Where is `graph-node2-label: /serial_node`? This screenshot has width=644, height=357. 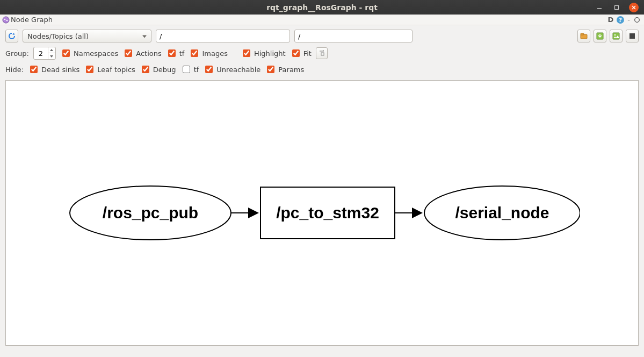
graph-node2-label: /serial_node is located at coordinates (502, 213).